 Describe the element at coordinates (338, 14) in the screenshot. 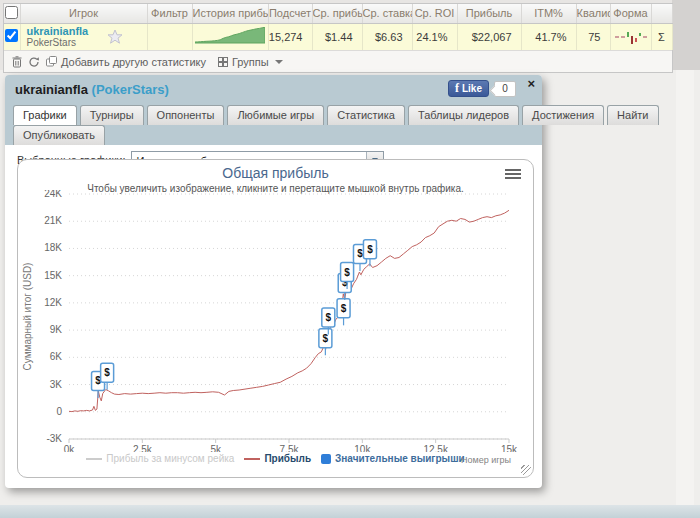

I see `table-header-row: Игрок Фильтр История прибыли Подсчет Ср.…` at that location.